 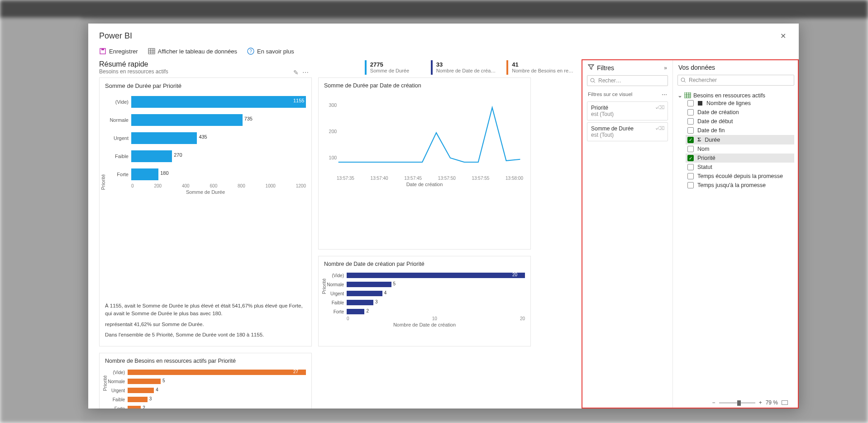 I want to click on field-label: Priorité, so click(x=706, y=158).